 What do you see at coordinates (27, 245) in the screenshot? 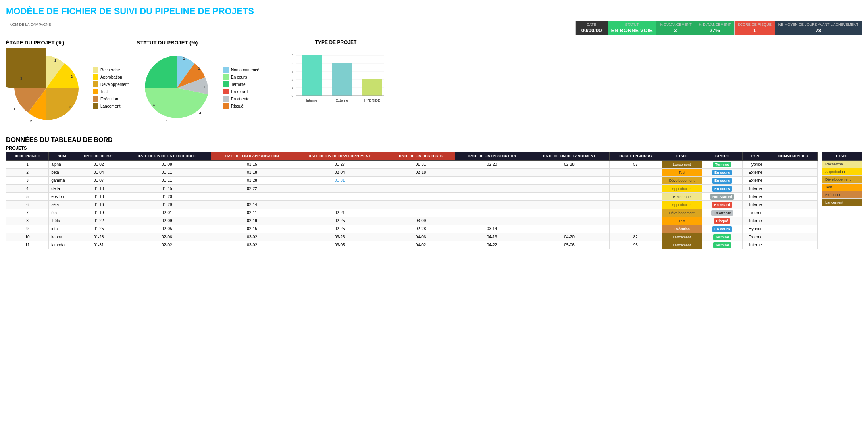
I see `td-id: 11` at bounding box center [27, 245].